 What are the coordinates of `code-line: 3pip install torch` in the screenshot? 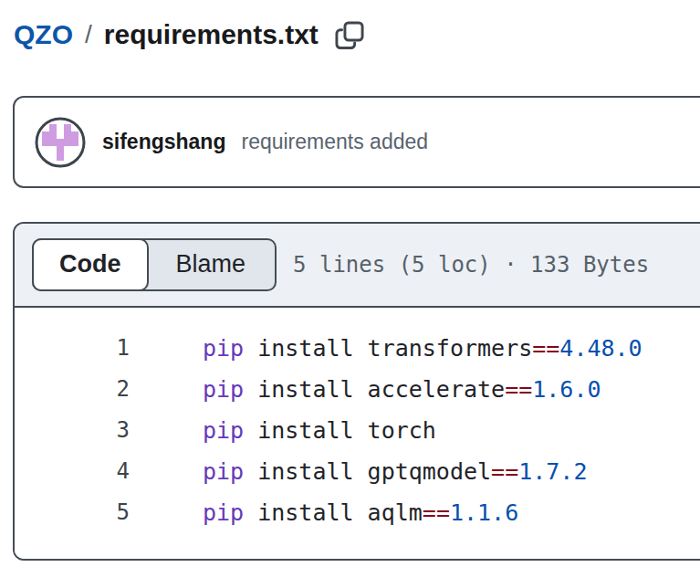 It's located at (358, 431).